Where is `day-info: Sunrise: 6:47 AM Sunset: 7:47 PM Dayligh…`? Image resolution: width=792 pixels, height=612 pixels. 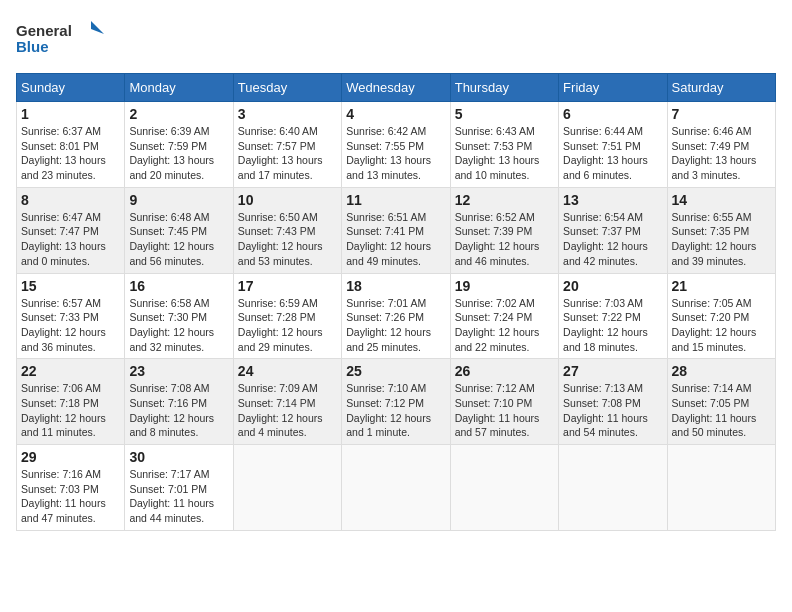 day-info: Sunrise: 6:47 AM Sunset: 7:47 PM Dayligh… is located at coordinates (70, 240).